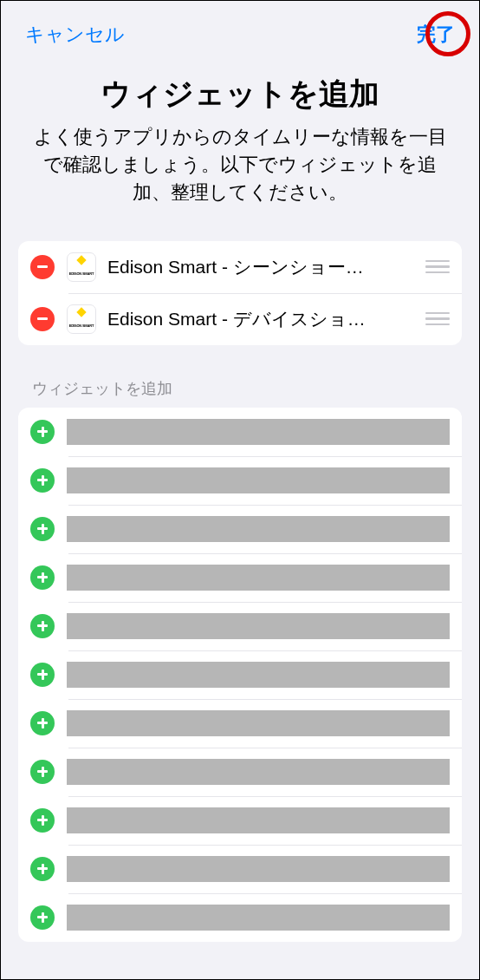  I want to click on page-subtitle: よく使うアプリからのタイムリーな情報を一目で確認しましょう。以下でウィジェットを…, so click(240, 165).